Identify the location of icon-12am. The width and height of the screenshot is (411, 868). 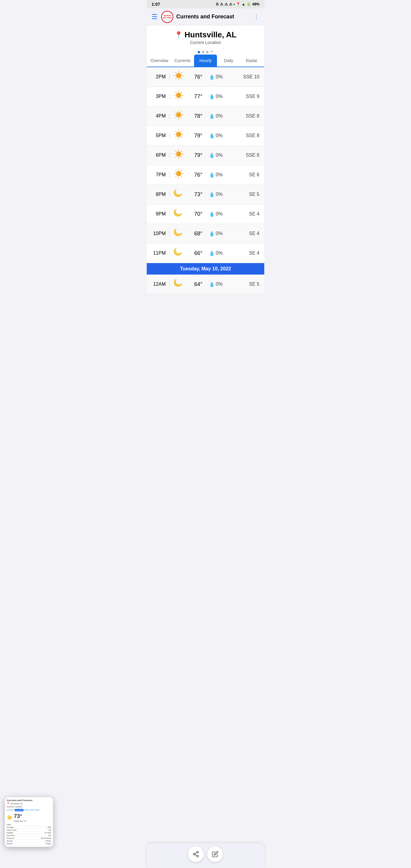
(179, 284).